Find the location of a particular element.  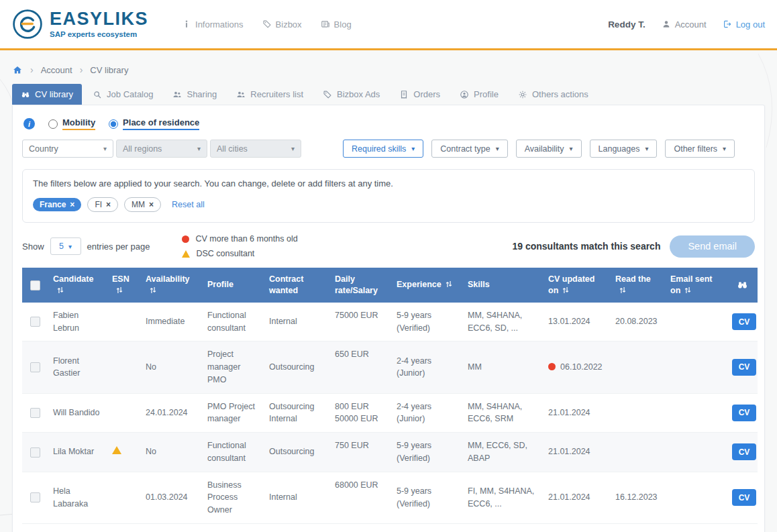

cell-rate: 650 EUR is located at coordinates (360, 368).